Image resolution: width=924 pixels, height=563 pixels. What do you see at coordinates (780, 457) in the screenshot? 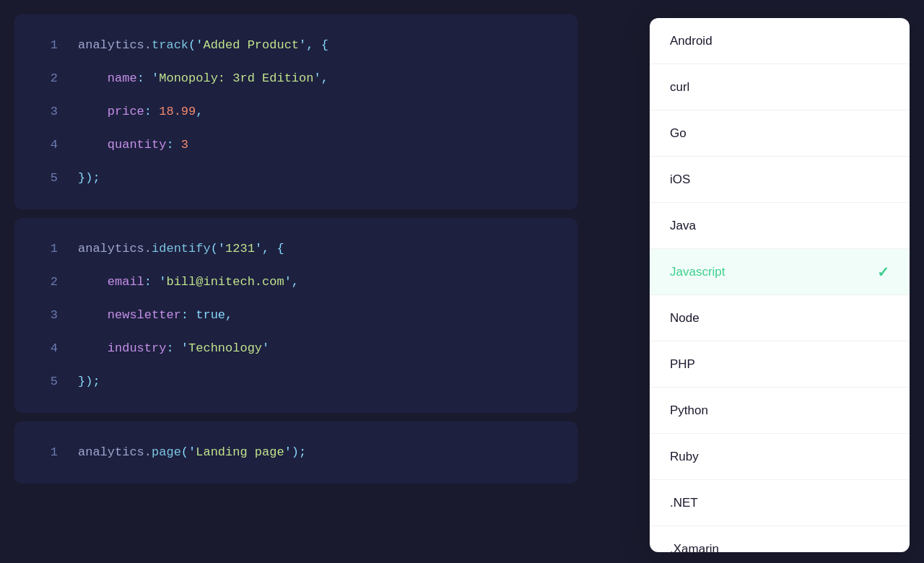
I see `dropdown-item-ruby: Ruby` at bounding box center [780, 457].